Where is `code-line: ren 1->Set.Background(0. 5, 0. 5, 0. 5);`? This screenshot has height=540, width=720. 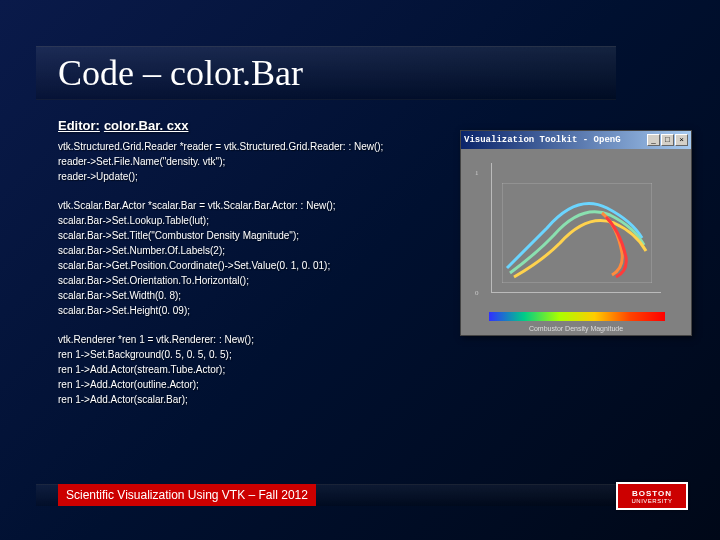 code-line: ren 1->Set.Background(0. 5, 0. 5, 0. 5); is located at coordinates (248, 354).